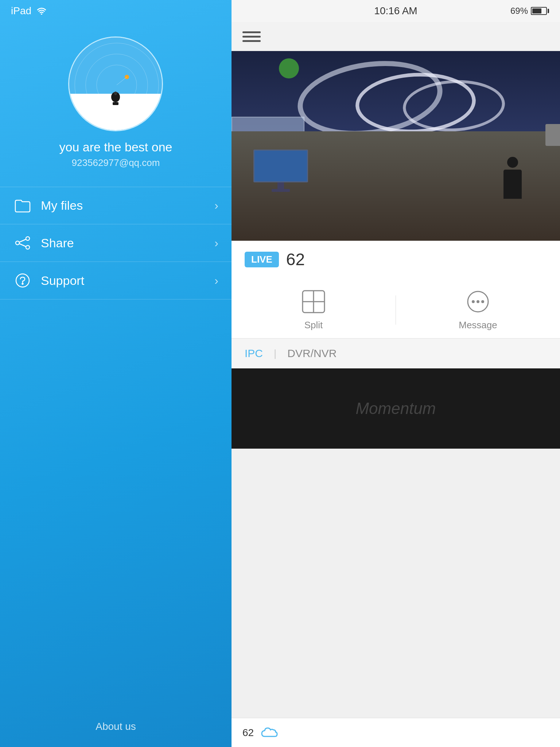  I want to click on message-label: Message, so click(478, 325).